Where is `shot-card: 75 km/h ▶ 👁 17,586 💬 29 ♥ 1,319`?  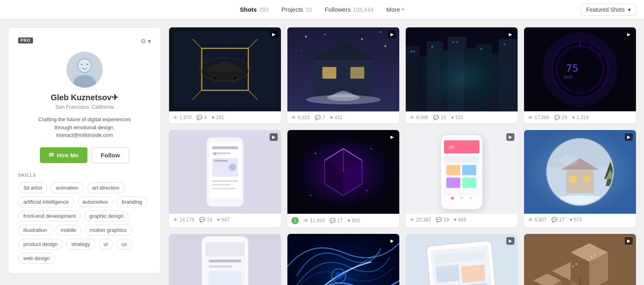
shot-card: 75 km/h ▶ 👁 17,586 💬 29 ♥ 1,319 is located at coordinates (580, 76).